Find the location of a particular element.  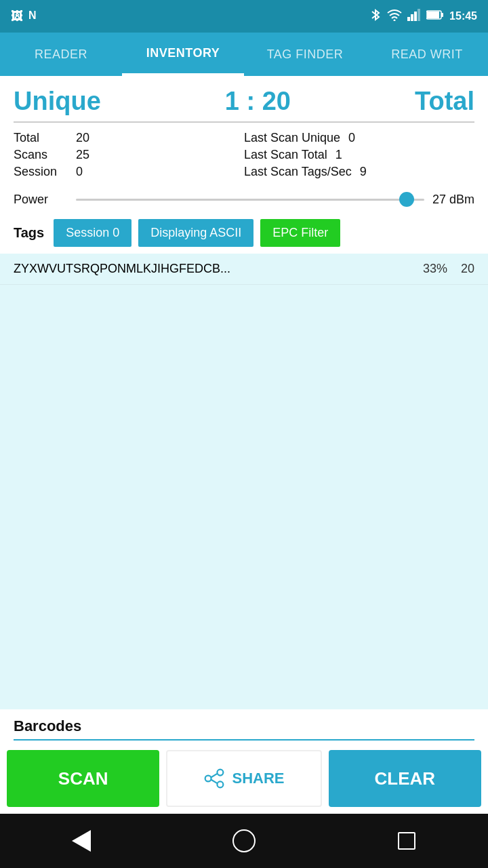

tab-reader: READER is located at coordinates (61, 54).